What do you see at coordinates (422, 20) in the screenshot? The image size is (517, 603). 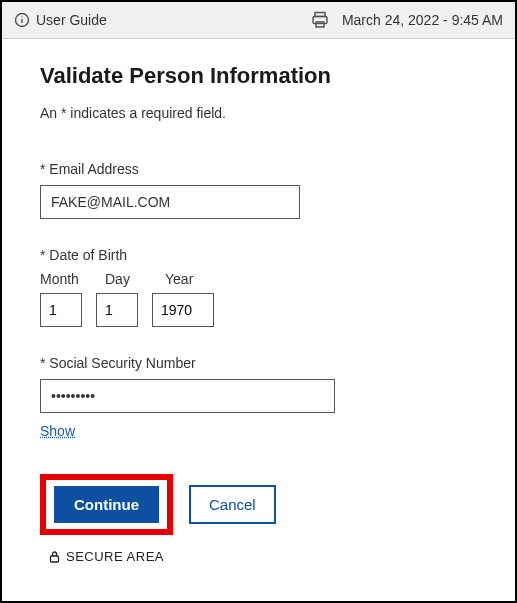 I see `datetime-label: March 24, 2022 - 9:45 AM` at bounding box center [422, 20].